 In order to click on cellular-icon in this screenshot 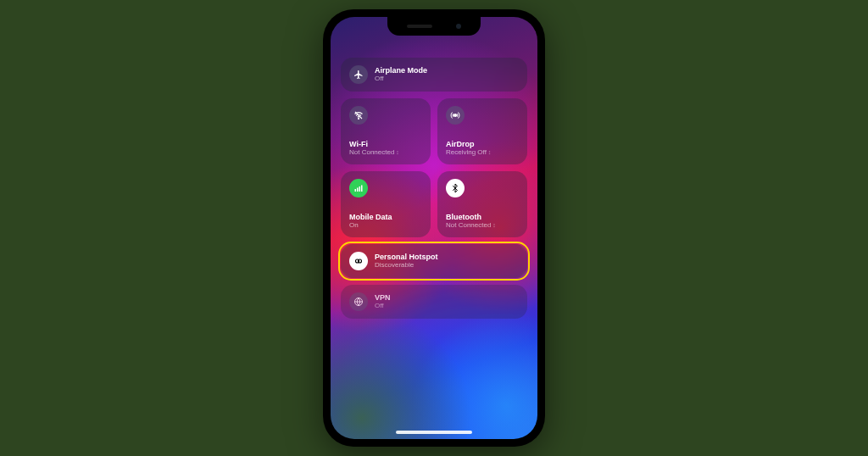, I will do `click(359, 188)`.